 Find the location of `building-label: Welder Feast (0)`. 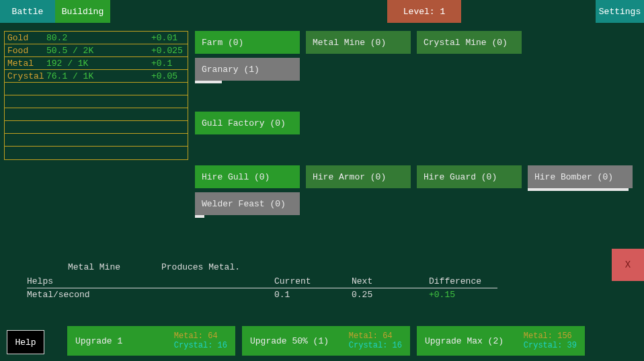

building-label: Welder Feast (0) is located at coordinates (243, 204).